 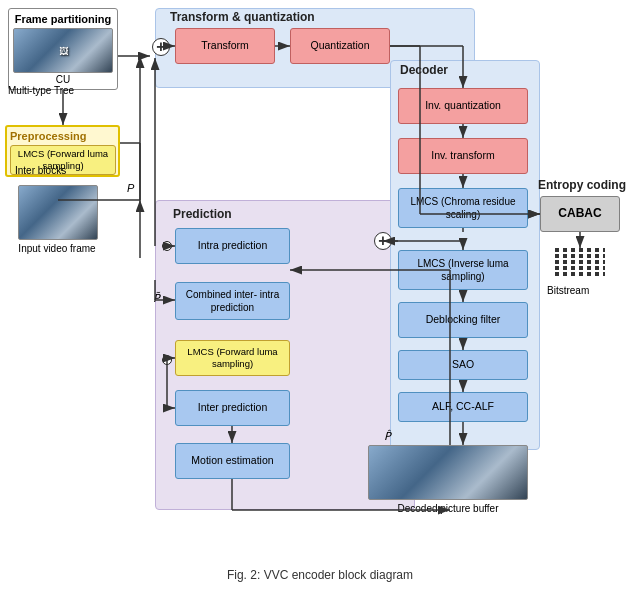 What do you see at coordinates (161, 47) in the screenshot?
I see `sum-junction-1: +` at bounding box center [161, 47].